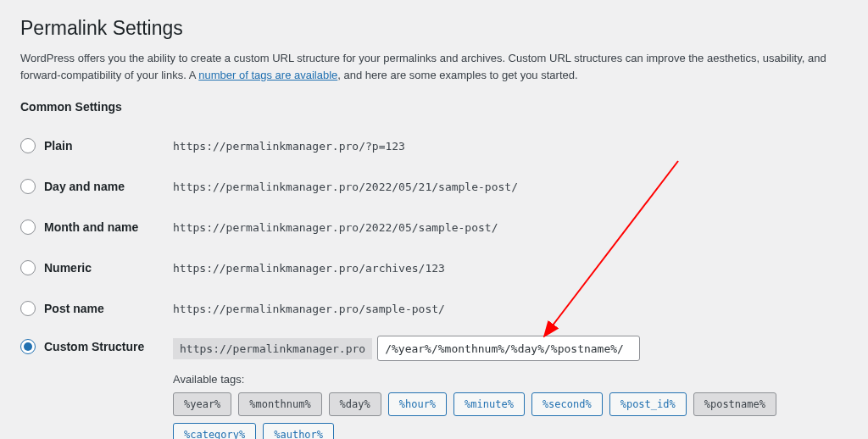  I want to click on option-row-month-name: Month and name https://permalinkmanager.…, so click(434, 227).